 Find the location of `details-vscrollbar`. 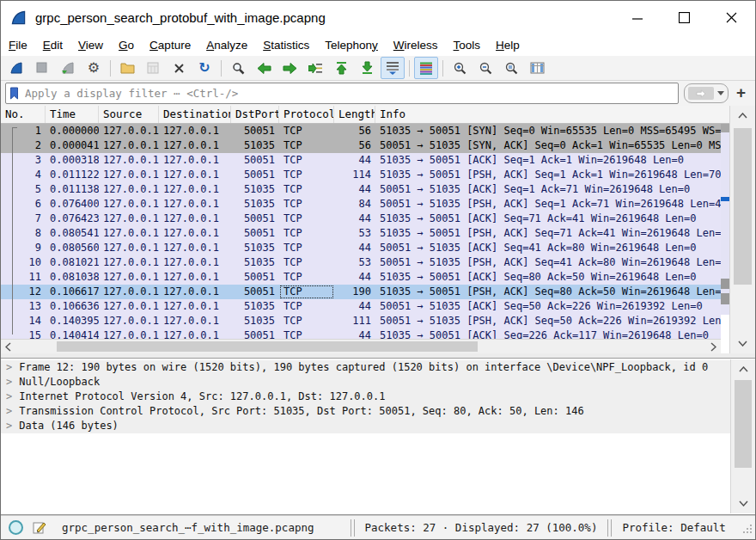

details-vscrollbar is located at coordinates (742, 437).